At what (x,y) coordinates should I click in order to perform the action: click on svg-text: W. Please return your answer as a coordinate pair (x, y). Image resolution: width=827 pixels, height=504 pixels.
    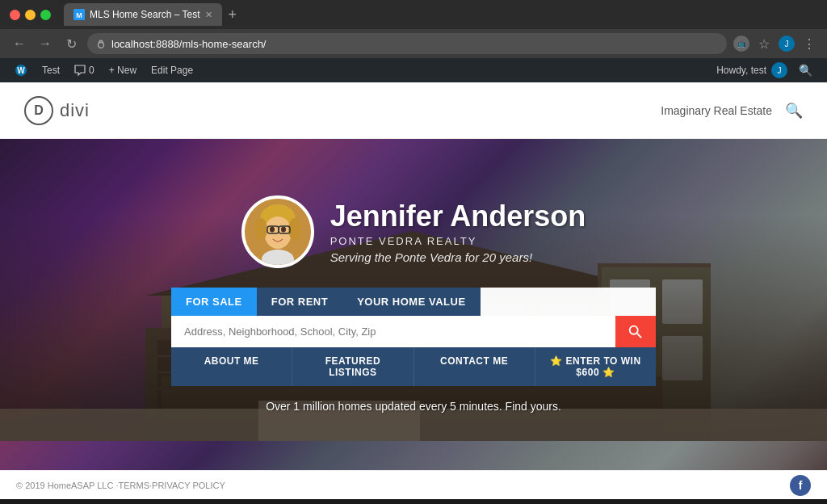
    Looking at the image, I should click on (21, 71).